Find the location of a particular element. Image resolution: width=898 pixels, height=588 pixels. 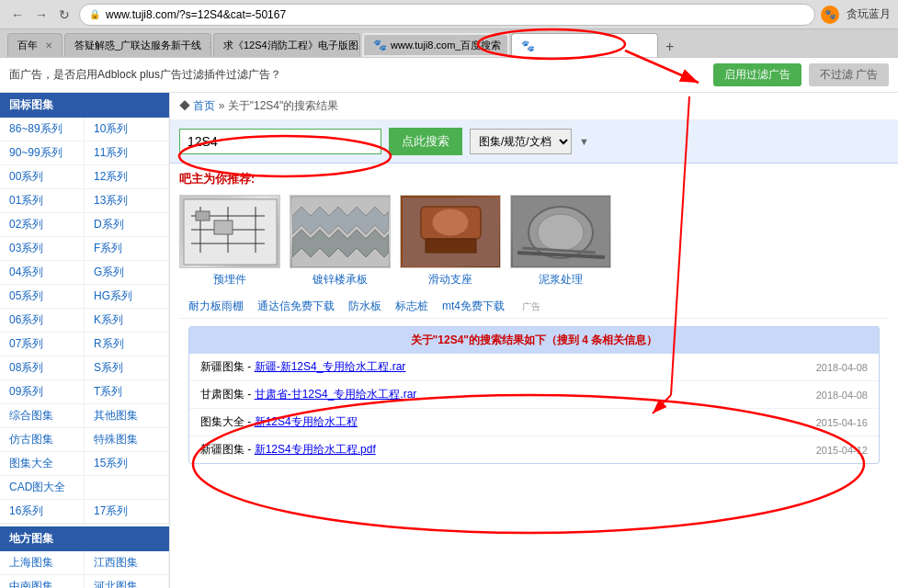

sidebar-item-12: 12系列 is located at coordinates (127, 177).